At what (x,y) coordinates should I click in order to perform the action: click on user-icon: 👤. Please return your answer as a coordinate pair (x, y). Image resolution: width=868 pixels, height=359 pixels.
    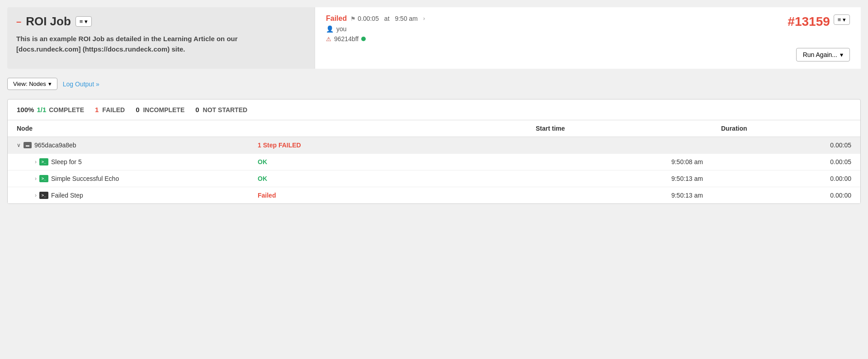
    Looking at the image, I should click on (330, 29).